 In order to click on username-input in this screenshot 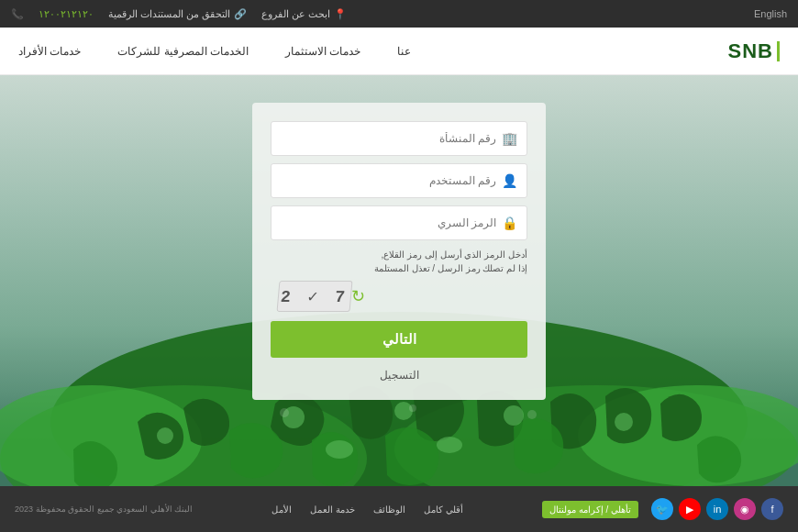, I will do `click(389, 181)`.